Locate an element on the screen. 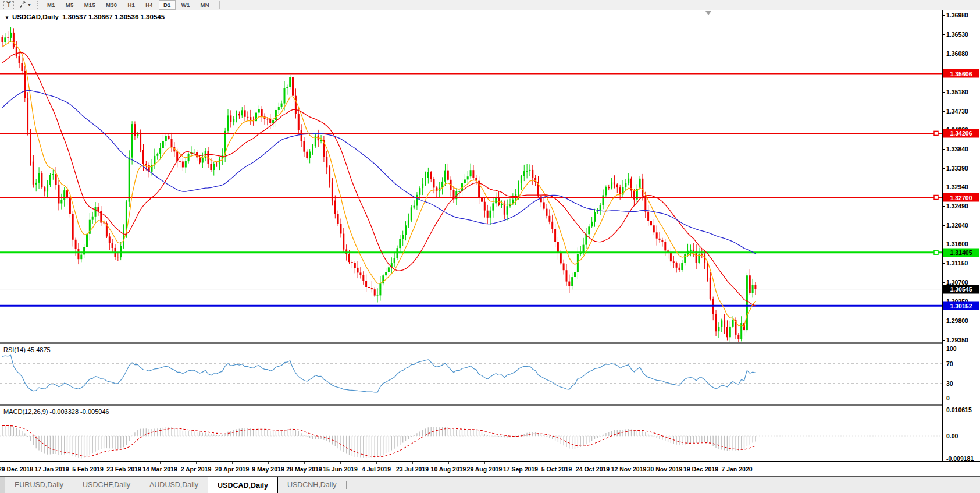  tab-usdchf: USDCHF,Daily is located at coordinates (106, 485).